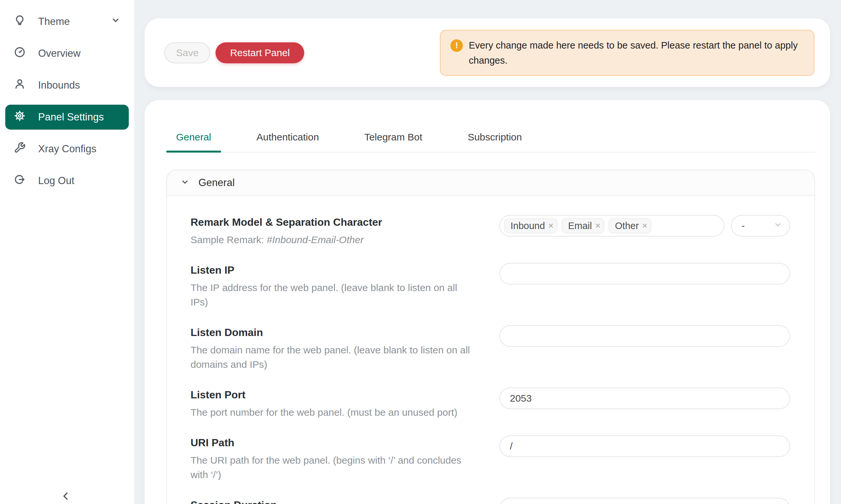 This screenshot has height=504, width=841. I want to click on form-row-listen-ip: Listen IP The IP address for the web pan…, so click(490, 286).